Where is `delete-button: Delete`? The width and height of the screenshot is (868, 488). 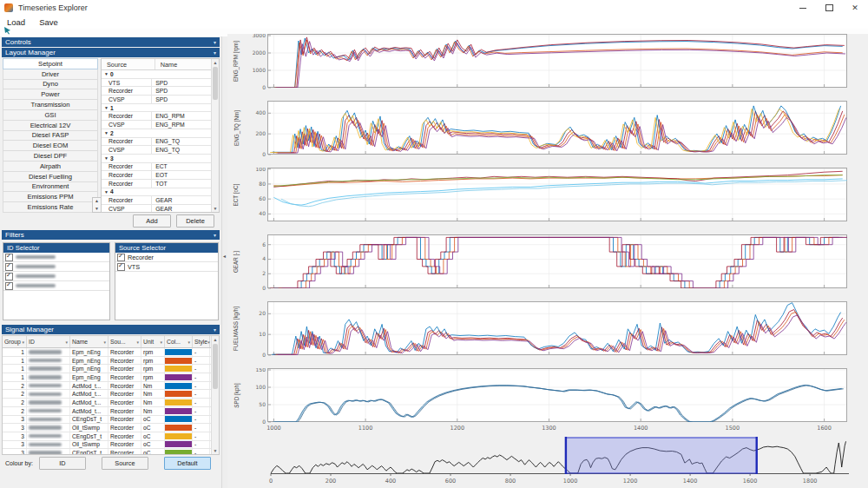 delete-button: Delete is located at coordinates (195, 221).